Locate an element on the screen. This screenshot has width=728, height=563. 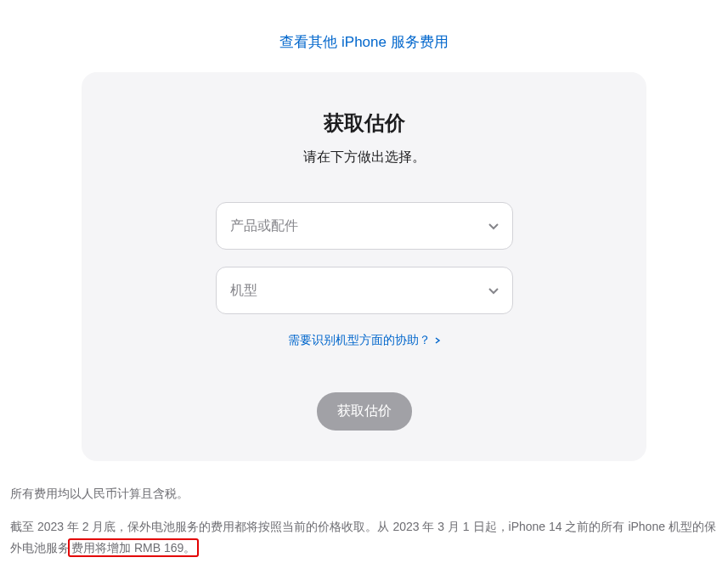
chevron-right-icon is located at coordinates (437, 341).